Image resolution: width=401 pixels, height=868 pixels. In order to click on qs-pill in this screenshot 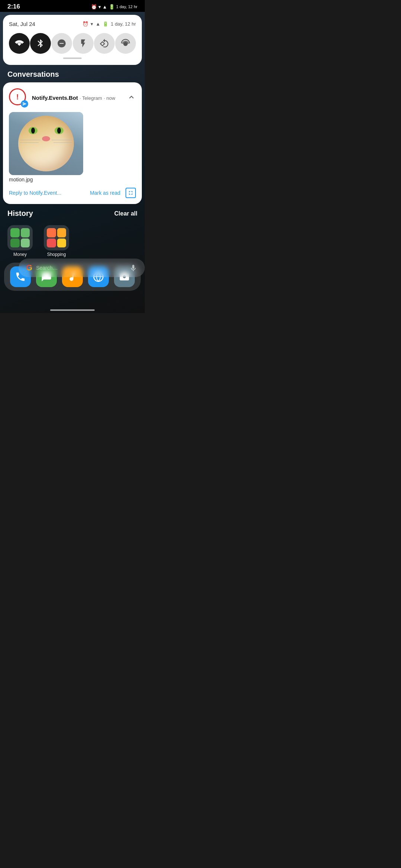, I will do `click(72, 58)`.